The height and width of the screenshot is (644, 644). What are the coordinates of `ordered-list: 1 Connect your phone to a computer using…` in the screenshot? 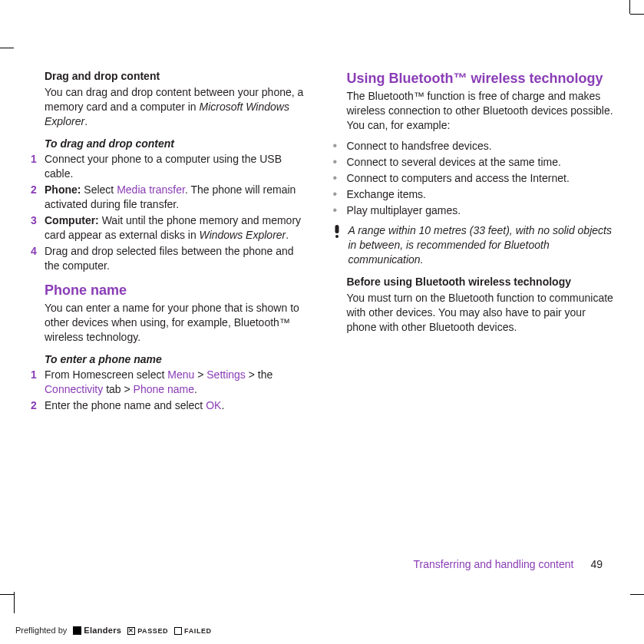 It's located at (171, 212).